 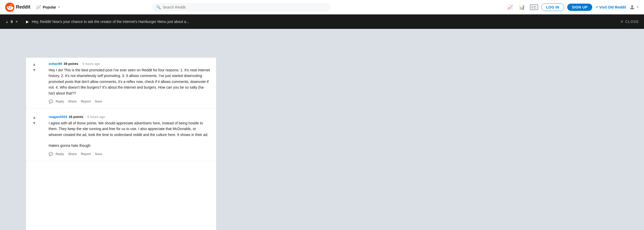 What do you see at coordinates (17, 22) in the screenshot?
I see `announcement-downvote-button: ▼` at bounding box center [17, 22].